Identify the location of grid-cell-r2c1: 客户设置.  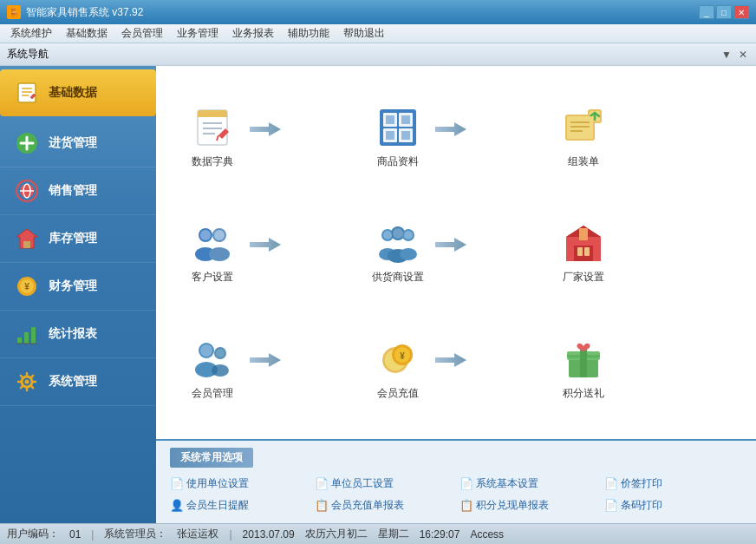
(270, 252).